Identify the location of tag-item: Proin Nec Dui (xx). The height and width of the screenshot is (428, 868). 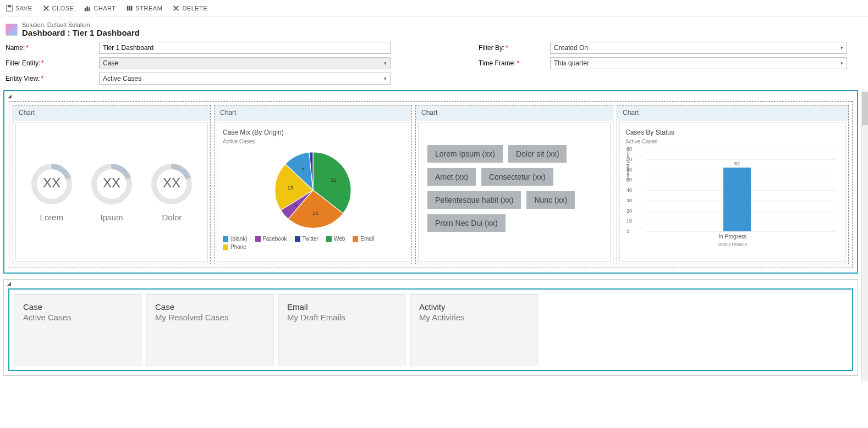
(466, 223).